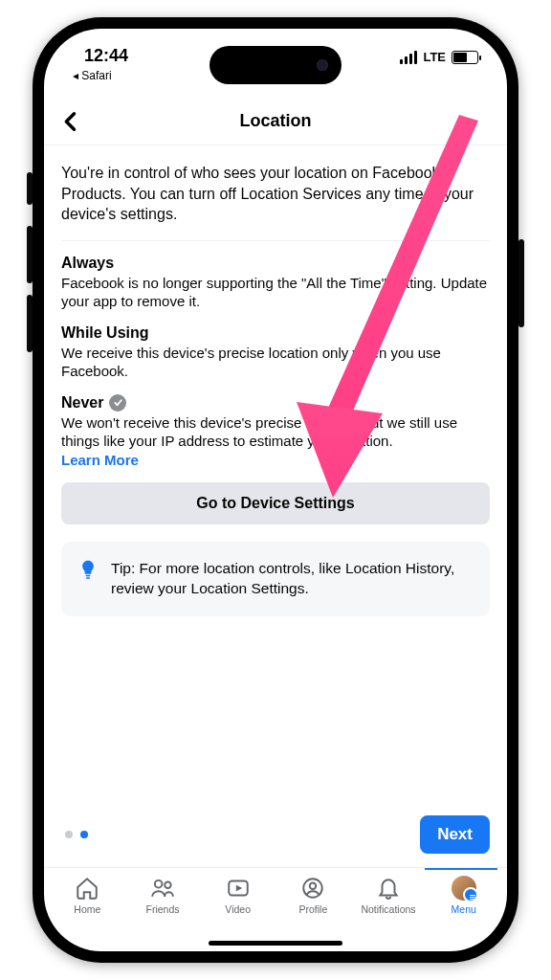 This screenshot has width=551, height=980. What do you see at coordinates (455, 835) in the screenshot?
I see `next-button: Next` at bounding box center [455, 835].